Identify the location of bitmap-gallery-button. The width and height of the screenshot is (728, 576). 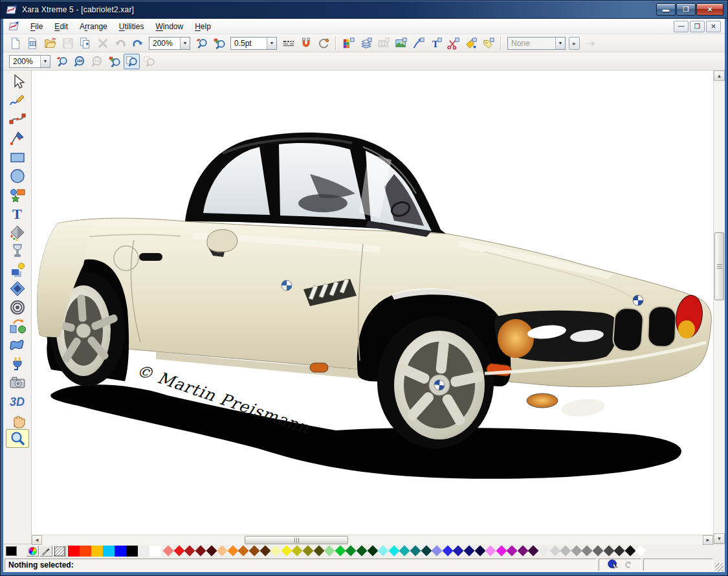
(401, 43).